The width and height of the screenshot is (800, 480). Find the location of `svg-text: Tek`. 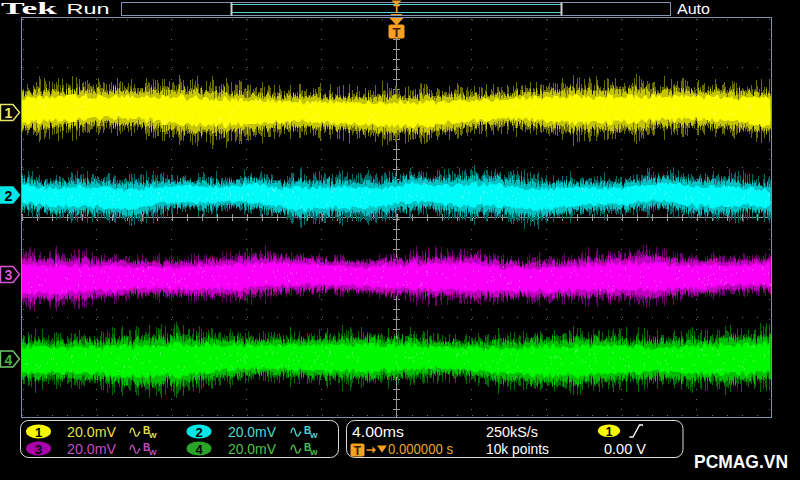

svg-text: Tek is located at coordinates (30, 9).